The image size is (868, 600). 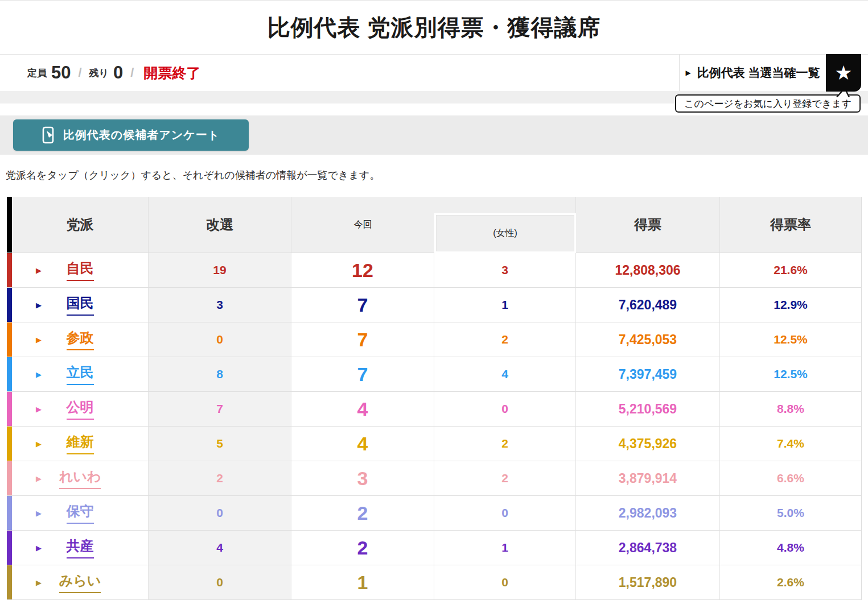 I want to click on votes-cell: 1,517,890, so click(x=648, y=582).